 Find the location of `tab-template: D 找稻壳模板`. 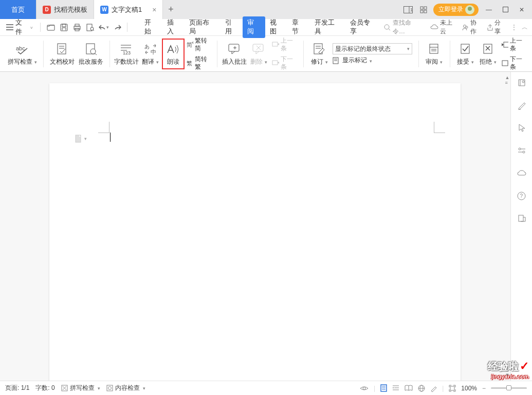

tab-template: D 找稻壳模板 is located at coordinates (65, 9).